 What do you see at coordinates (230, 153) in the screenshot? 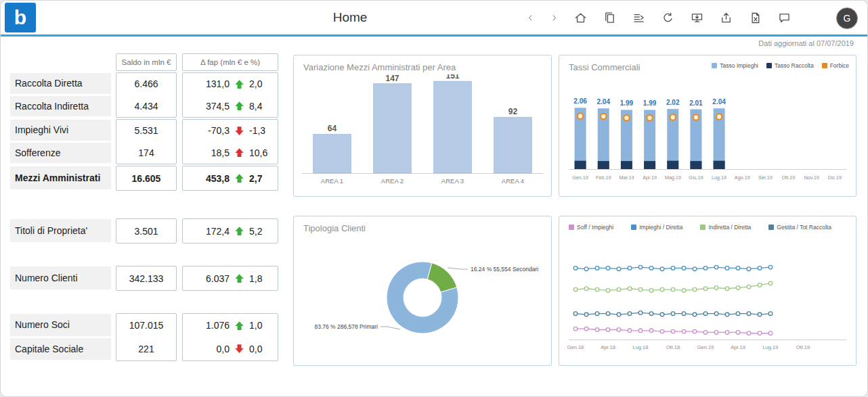
I see `kpi-delta-row: 18,510,6` at bounding box center [230, 153].